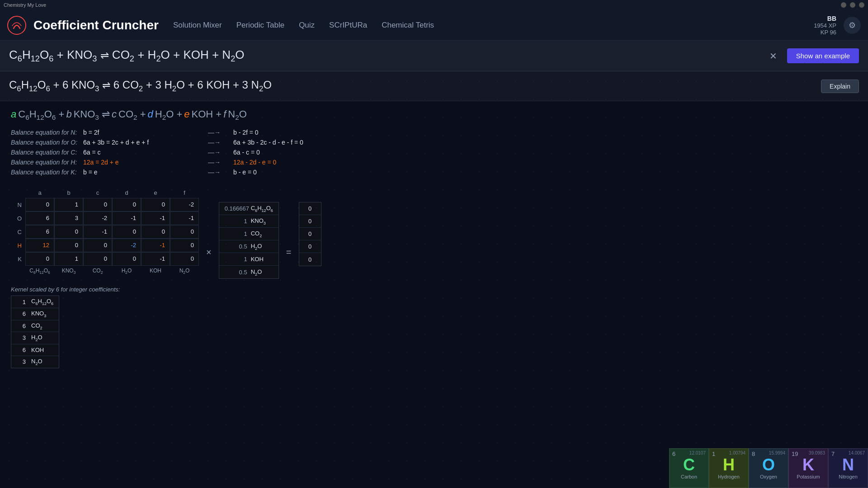 Image resolution: width=868 pixels, height=488 pixels. What do you see at coordinates (434, 25) in the screenshot?
I see `nav-bar: Coefficient Cruncher Solution Mixer Peri…` at bounding box center [434, 25].